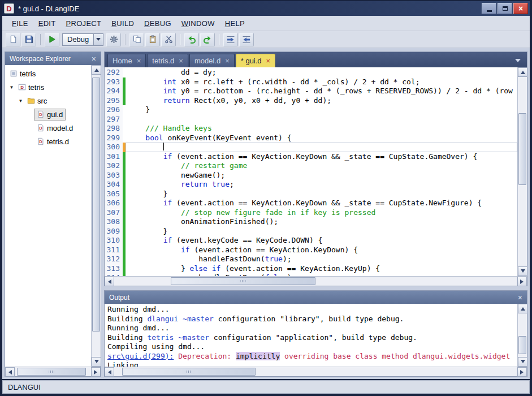 This screenshot has height=396, width=532. I want to click on code-line-297: 297, so click(311, 120).